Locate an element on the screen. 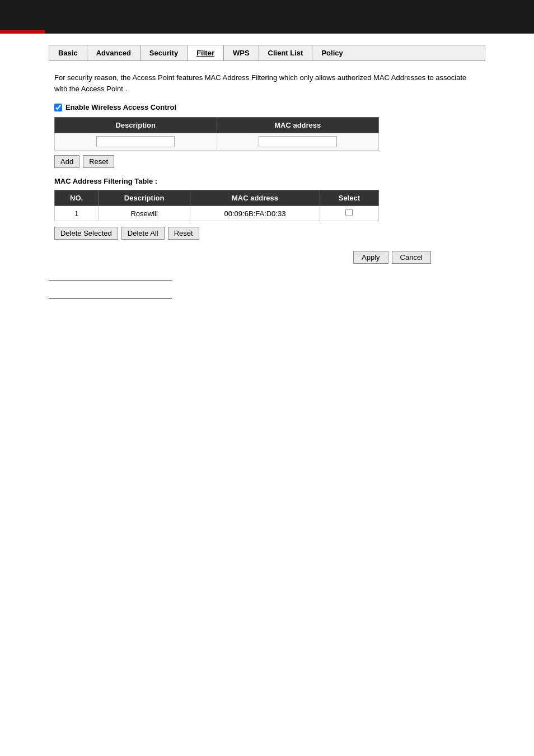 Image resolution: width=534 pixels, height=756 pixels. enable-checkbox-row: Enable Wireless Access Control is located at coordinates (267, 108).